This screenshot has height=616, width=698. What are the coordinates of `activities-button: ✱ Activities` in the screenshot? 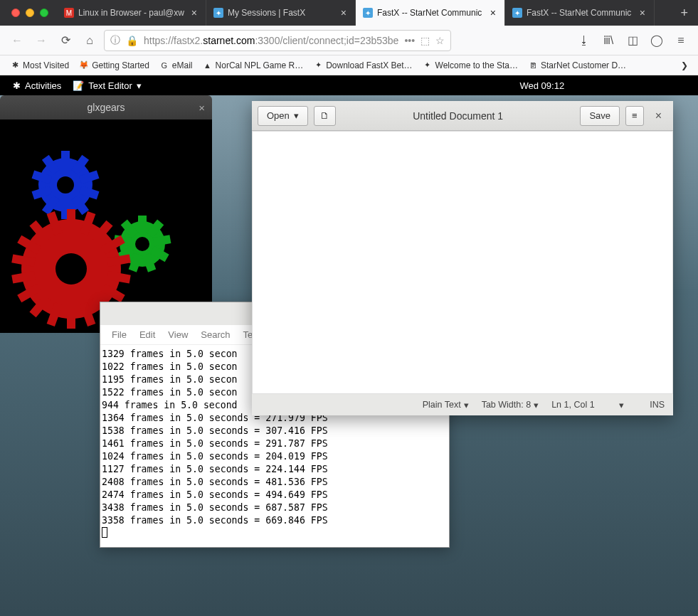 It's located at (37, 85).